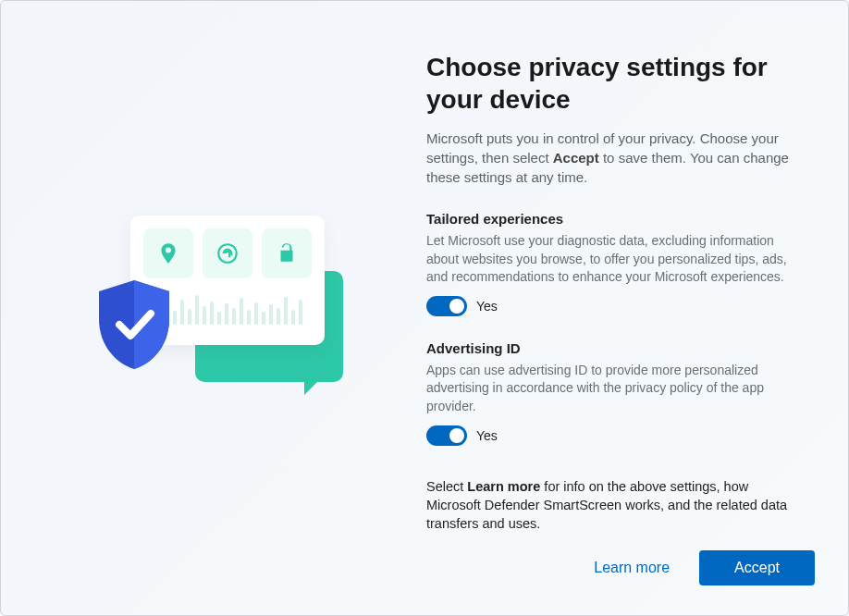  I want to click on section-desc: Let Microsoft use your diagnostic data, …, so click(615, 259).